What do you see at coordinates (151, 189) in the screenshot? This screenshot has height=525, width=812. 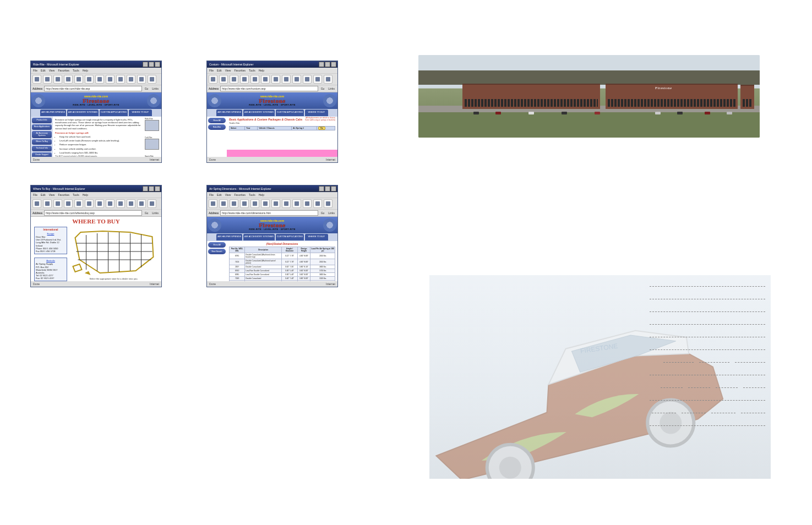 I see `maximize-icon` at bounding box center [151, 189].